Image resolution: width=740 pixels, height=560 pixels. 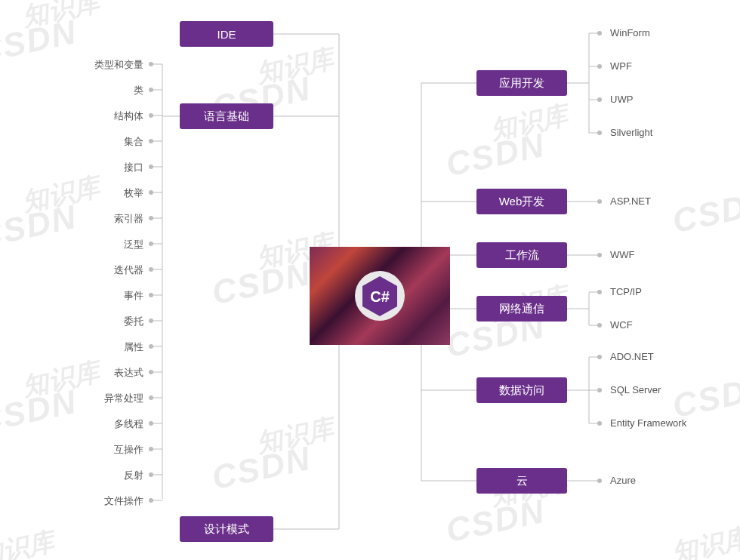 What do you see at coordinates (626, 291) in the screenshot?
I see `leaf-net-0: TCP/IP` at bounding box center [626, 291].